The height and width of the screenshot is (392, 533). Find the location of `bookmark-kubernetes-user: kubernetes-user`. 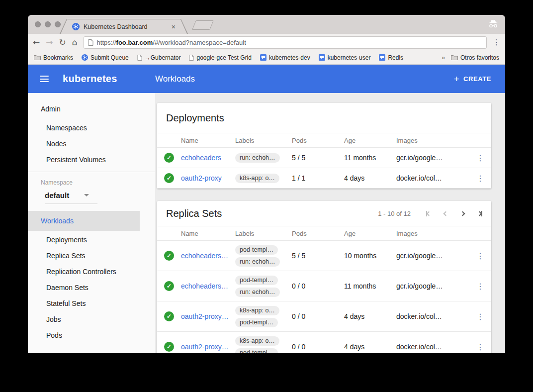

bookmark-kubernetes-user: kubernetes-user is located at coordinates (345, 58).